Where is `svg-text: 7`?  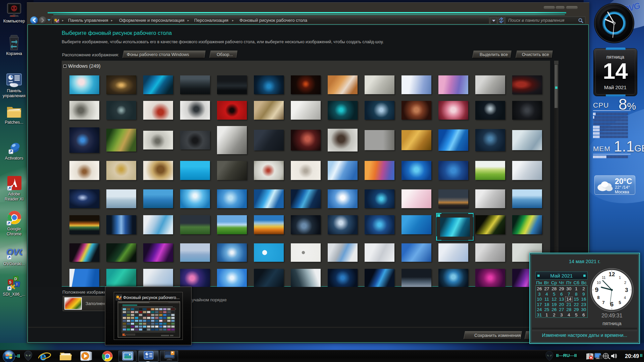 svg-text: 7 is located at coordinates (603, 302).